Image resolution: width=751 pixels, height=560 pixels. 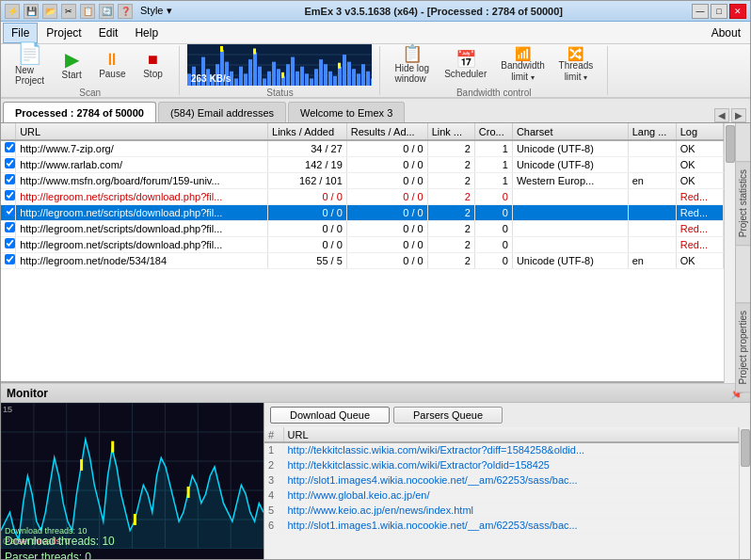 What do you see at coordinates (700, 11) in the screenshot?
I see `minimize-button: —` at bounding box center [700, 11].